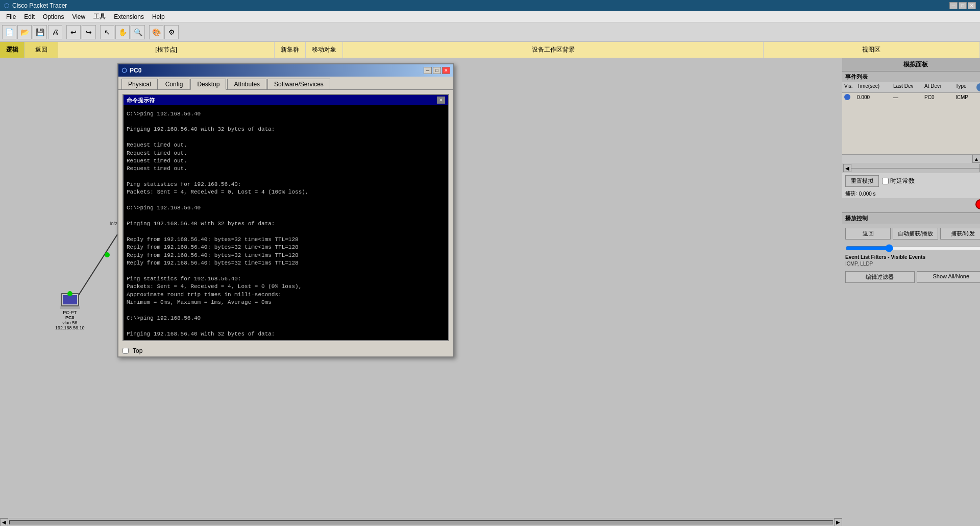 This screenshot has height=526, width=980. Describe the element at coordinates (9, 32) in the screenshot. I see `new-button: 📄` at that location.